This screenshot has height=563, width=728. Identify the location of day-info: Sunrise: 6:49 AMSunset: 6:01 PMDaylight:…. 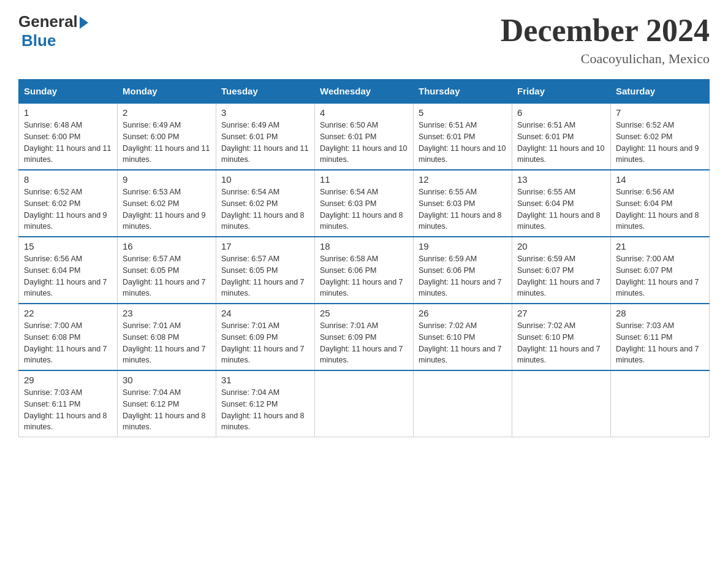
(265, 142).